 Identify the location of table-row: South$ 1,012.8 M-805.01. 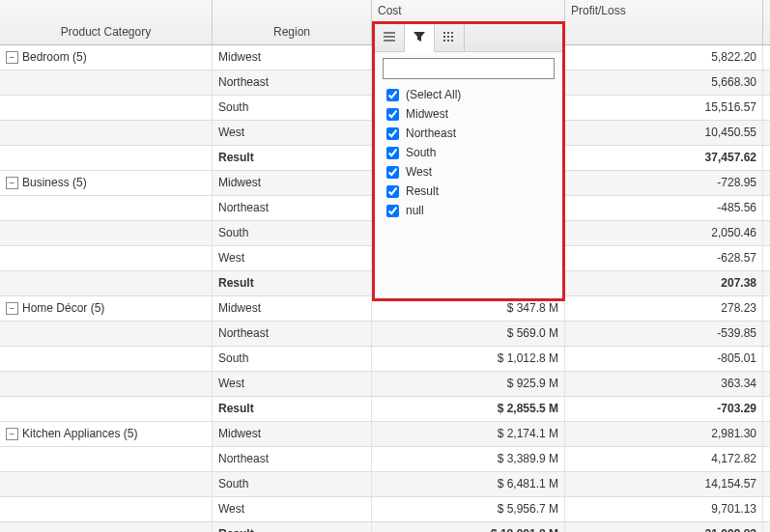
(385, 359).